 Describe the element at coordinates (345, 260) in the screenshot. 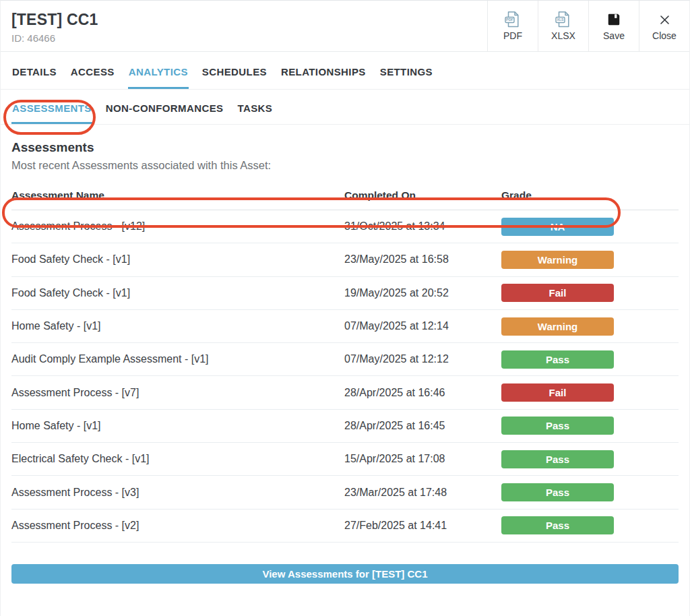

I see `table-row: Food Safety Check - [v1] 23/May/2025 at …` at that location.